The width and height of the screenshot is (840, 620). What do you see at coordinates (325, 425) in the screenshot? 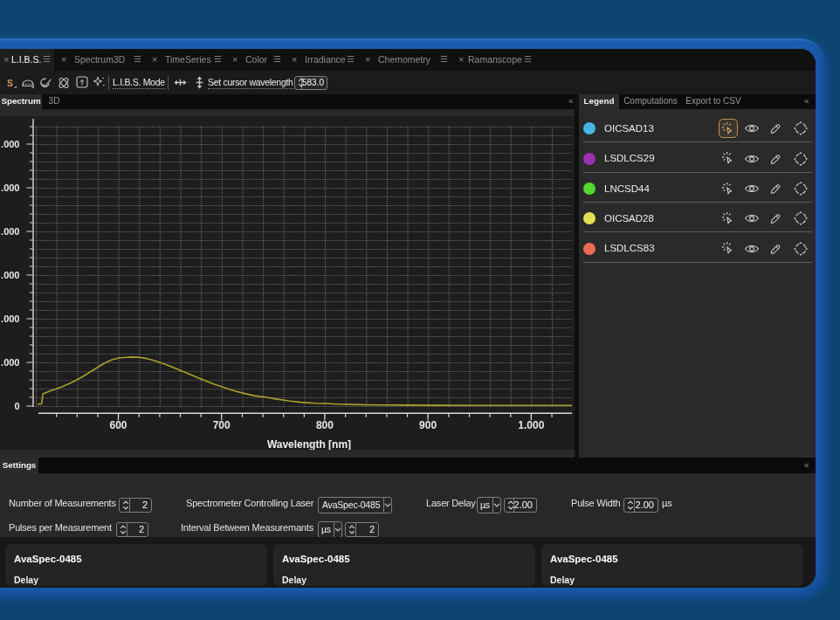
I see `svg-text: 800` at bounding box center [325, 425].